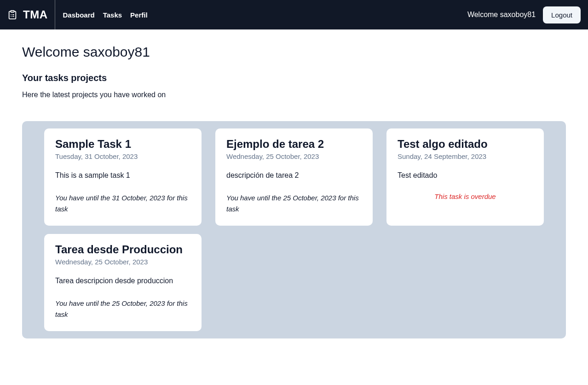  I want to click on task-title: Tarea desde Produccion, so click(123, 250).